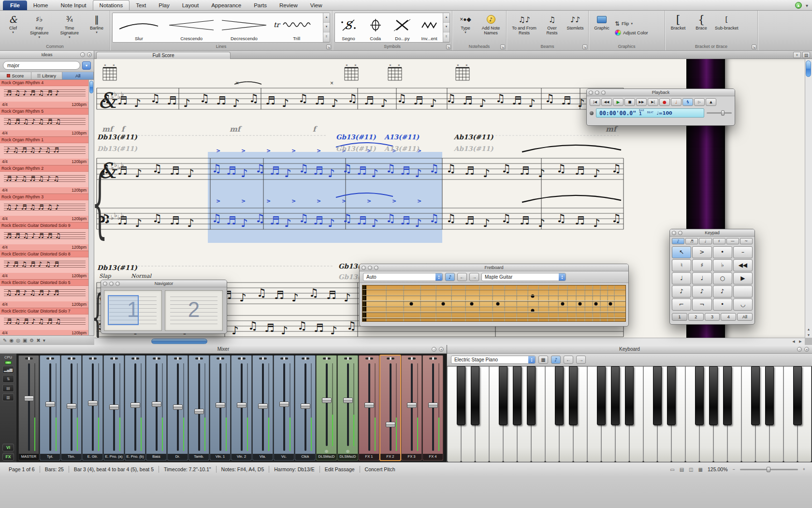 This screenshot has height=508, width=812. Describe the element at coordinates (47, 55) in the screenshot. I see `ideas-title-bar: Ideas ◦ ×` at that location.